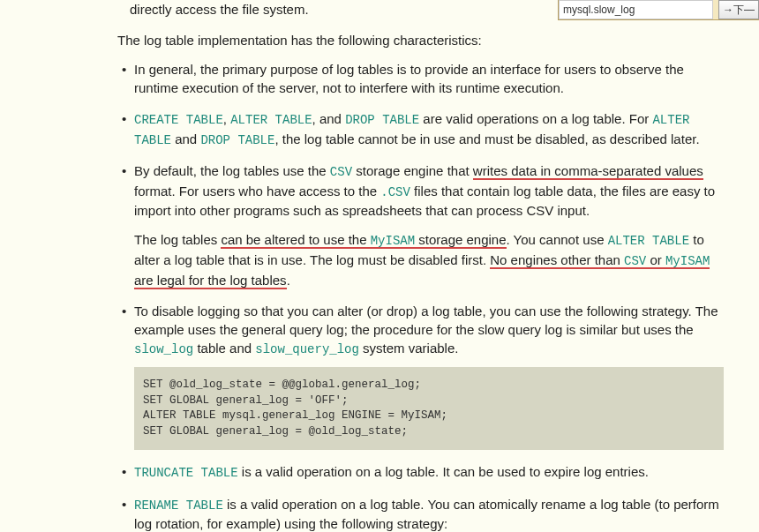 Image resolution: width=759 pixels, height=532 pixels. Describe the element at coordinates (426, 320) in the screenshot. I see `text: To disable logging so that you can alter…` at that location.